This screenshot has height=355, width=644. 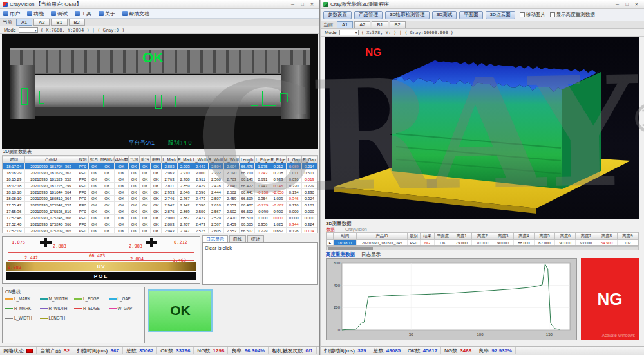 I want to click on column-header: L_Edge, so click(x=263, y=159).